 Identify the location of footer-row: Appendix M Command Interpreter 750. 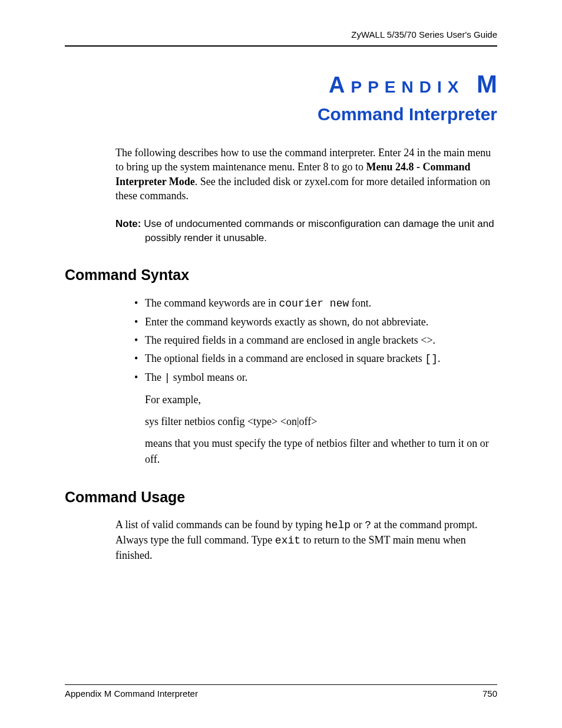
(281, 693).